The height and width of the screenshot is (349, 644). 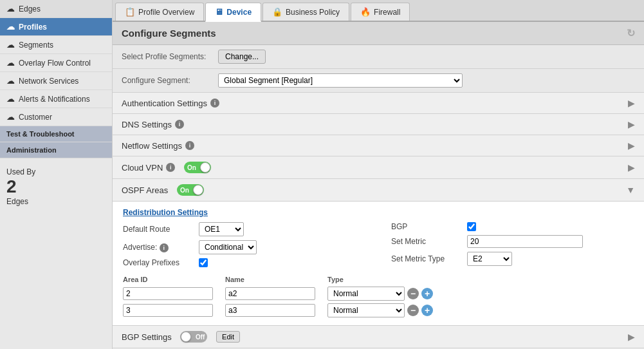 I want to click on segment-select: Global Segment [Regular], so click(x=340, y=80).